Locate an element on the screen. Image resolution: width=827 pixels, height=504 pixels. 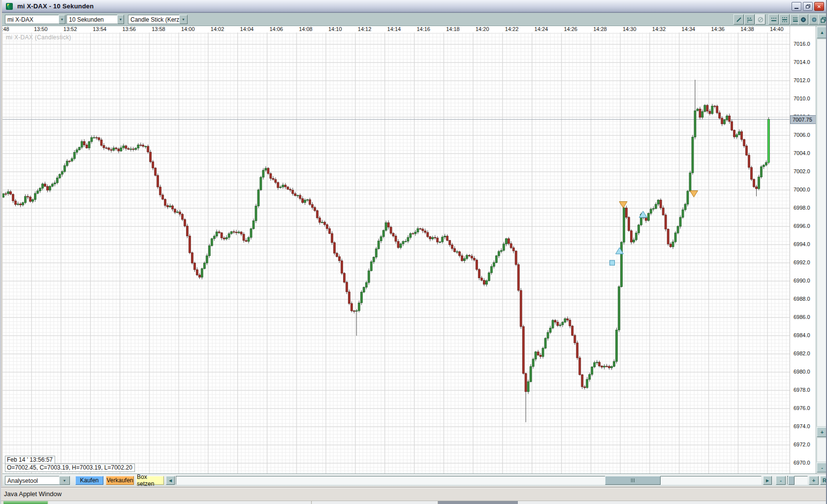
minimize-button is located at coordinates (796, 6).